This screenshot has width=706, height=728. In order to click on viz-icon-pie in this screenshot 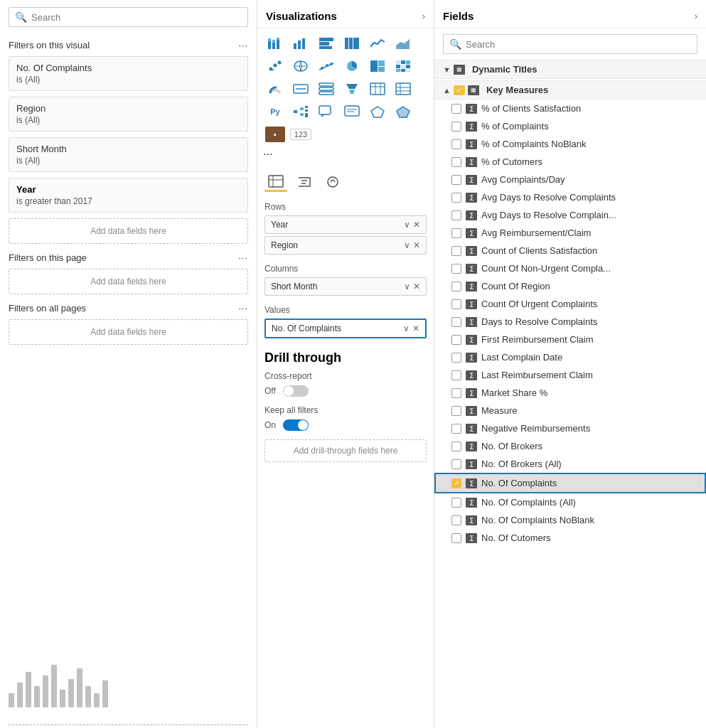, I will do `click(352, 66)`.